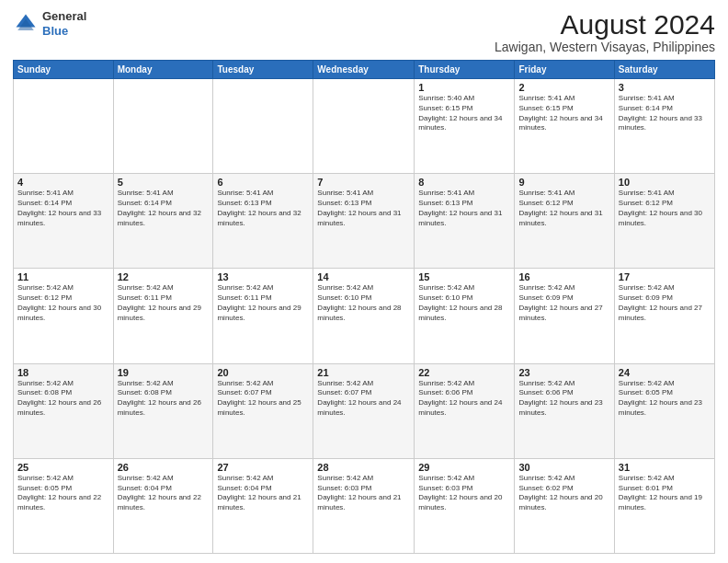 The height and width of the screenshot is (563, 728). What do you see at coordinates (464, 304) in the screenshot?
I see `day-info: Sunrise: 5:42 AM Sunset: 6:10 PM Dayligh…` at bounding box center [464, 304].